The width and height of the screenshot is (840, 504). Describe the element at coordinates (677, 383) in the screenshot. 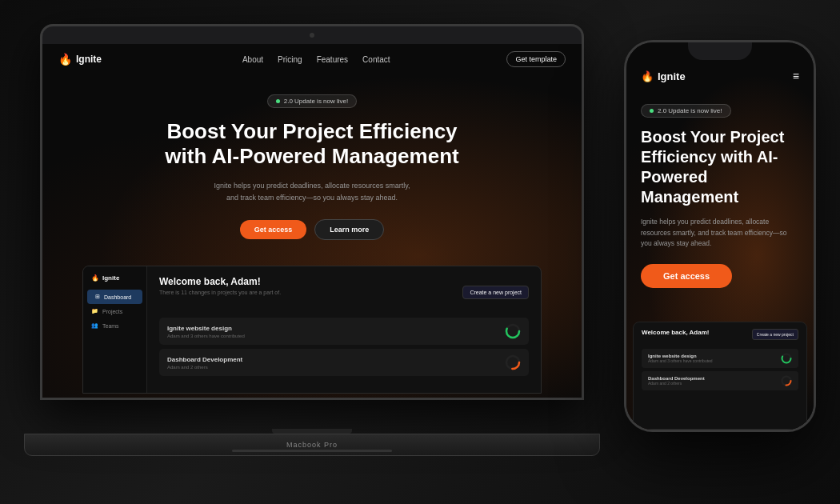

I see `phone-project-meta-2: Adam and 2 others` at that location.